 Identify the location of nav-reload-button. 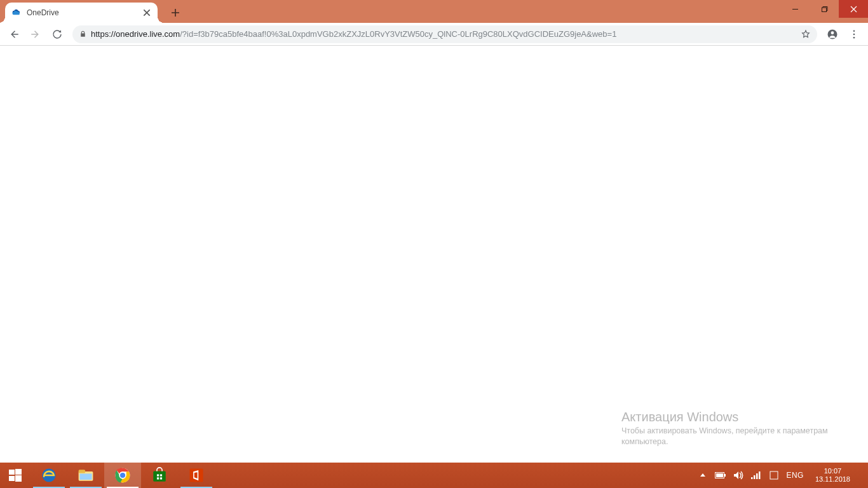
(57, 34).